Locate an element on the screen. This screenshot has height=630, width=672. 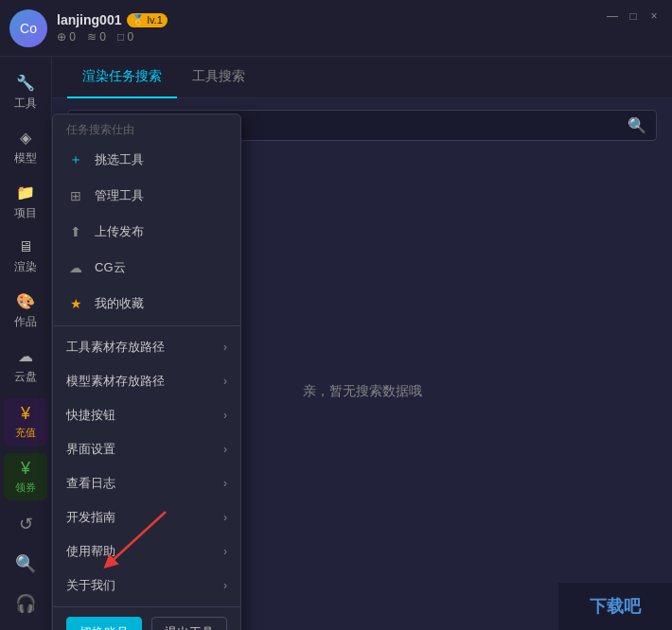
grid-icon: ⊞ is located at coordinates (76, 196).